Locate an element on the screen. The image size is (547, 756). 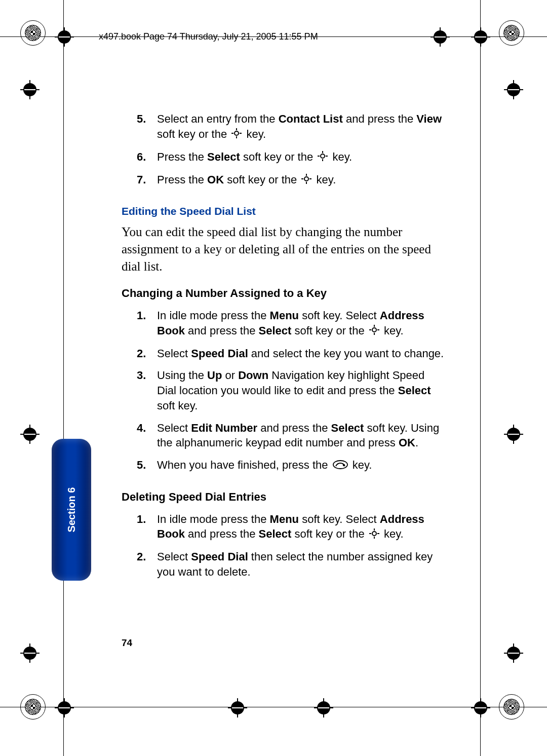
text: Press the is located at coordinates (182, 179).